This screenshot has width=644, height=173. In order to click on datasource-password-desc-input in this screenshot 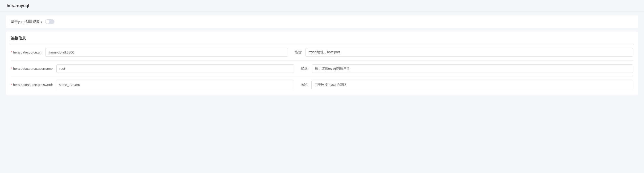, I will do `click(472, 85)`.